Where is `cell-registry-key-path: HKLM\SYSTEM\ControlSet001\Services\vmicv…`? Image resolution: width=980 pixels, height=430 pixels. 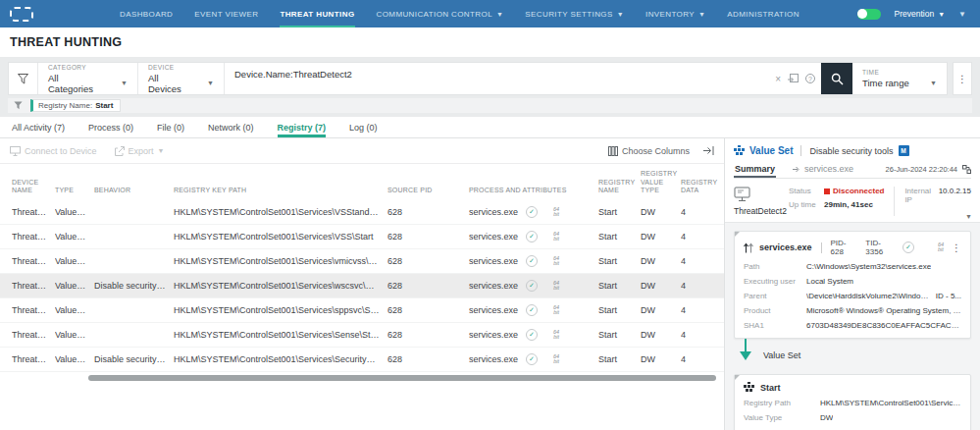 cell-registry-key-path: HKLM\SYSTEM\ControlSet001\Services\vmicv… is located at coordinates (281, 261).